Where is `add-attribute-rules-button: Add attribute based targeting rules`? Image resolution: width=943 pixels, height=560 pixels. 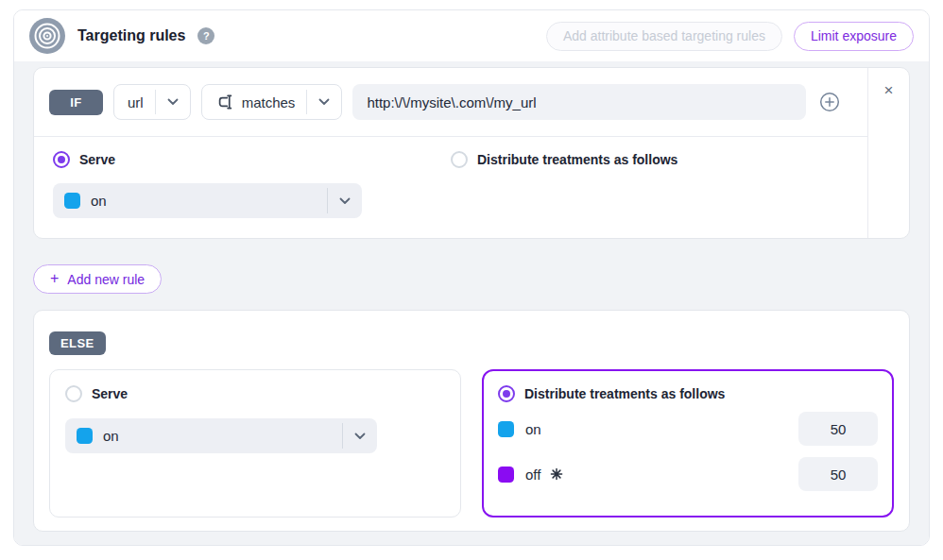
add-attribute-rules-button: Add attribute based targeting rules is located at coordinates (664, 36).